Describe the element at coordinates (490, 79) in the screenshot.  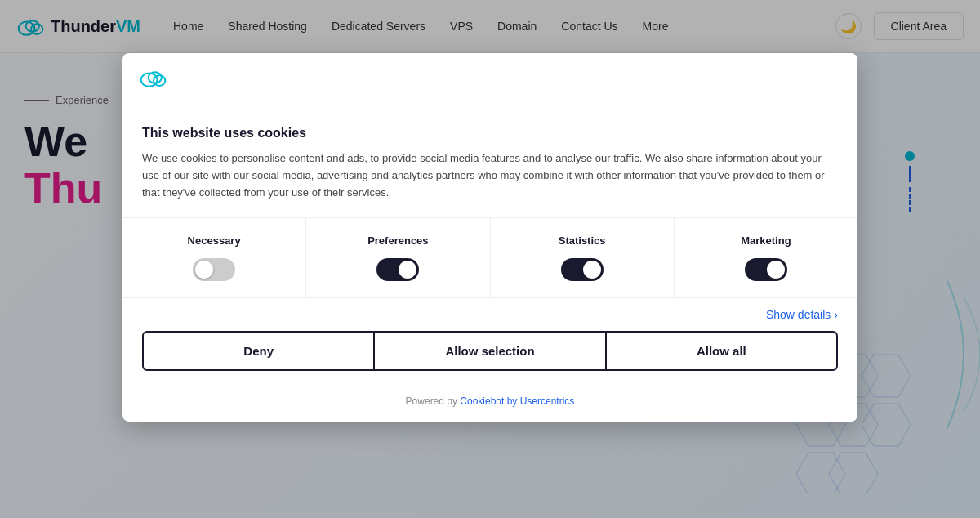
I see `cookie-logo` at that location.